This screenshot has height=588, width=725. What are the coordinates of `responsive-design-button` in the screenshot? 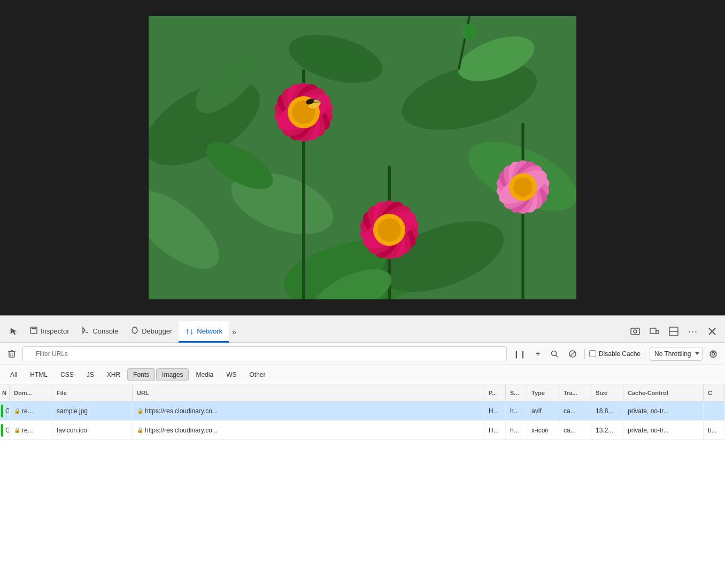 It's located at (654, 331).